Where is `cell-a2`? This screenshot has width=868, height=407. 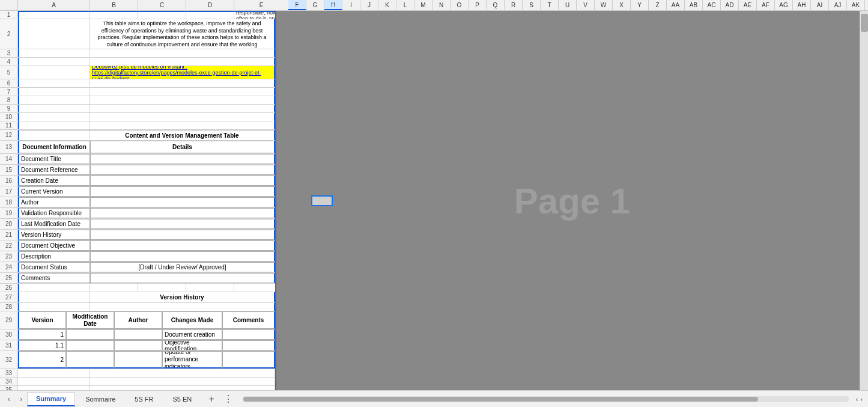
cell-a2 is located at coordinates (54, 34).